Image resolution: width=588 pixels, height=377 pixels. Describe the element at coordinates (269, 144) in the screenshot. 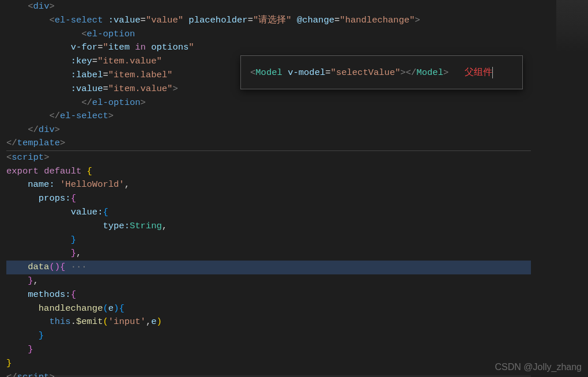

I see `code-line: </template>` at that location.